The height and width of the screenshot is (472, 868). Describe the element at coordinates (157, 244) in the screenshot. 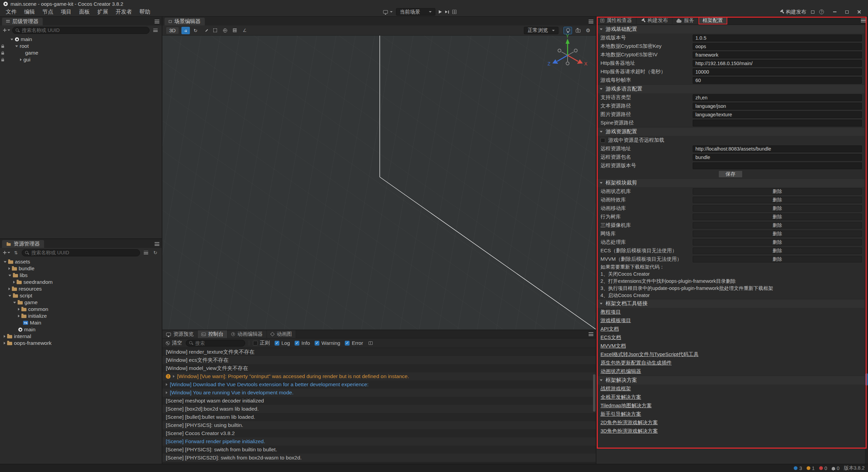

I see `assets-menu-button` at that location.